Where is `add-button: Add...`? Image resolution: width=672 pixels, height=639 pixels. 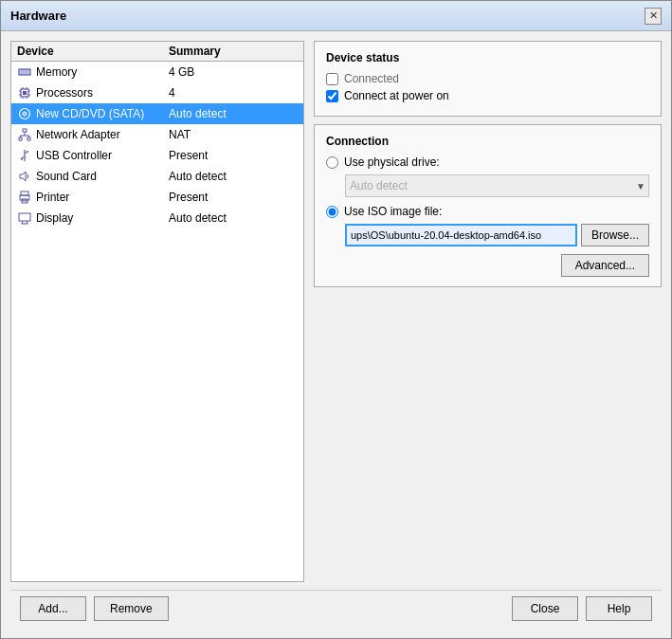 add-button: Add... is located at coordinates (53, 609).